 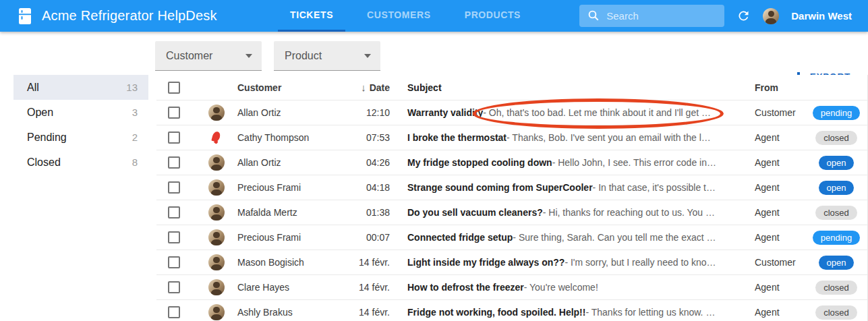 I want to click on customer-filter-label: Customer, so click(x=189, y=56).